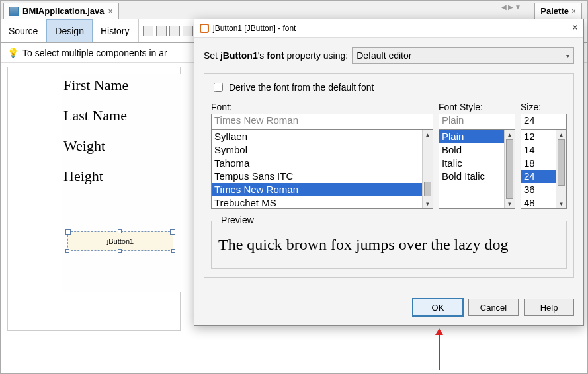  What do you see at coordinates (212, 56) in the screenshot?
I see `set-prefix: Set` at bounding box center [212, 56].